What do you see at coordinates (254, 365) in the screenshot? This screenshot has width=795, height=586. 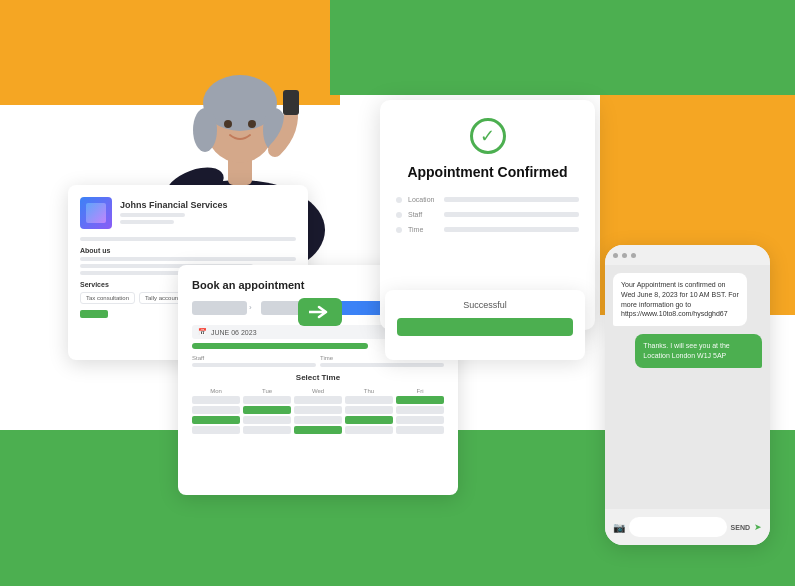 I see `staff-val` at bounding box center [254, 365].